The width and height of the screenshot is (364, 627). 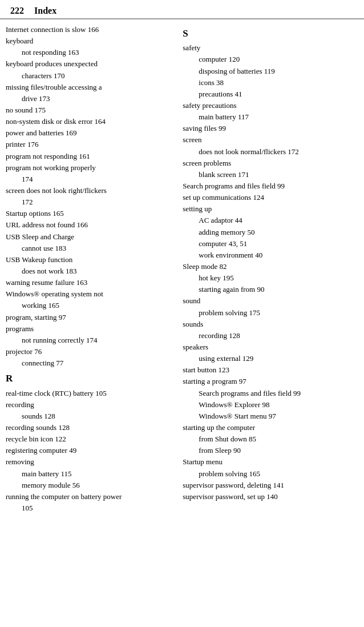 What do you see at coordinates (270, 439) in the screenshot?
I see `index-entry-sub: from Shut down 85` at bounding box center [270, 439].